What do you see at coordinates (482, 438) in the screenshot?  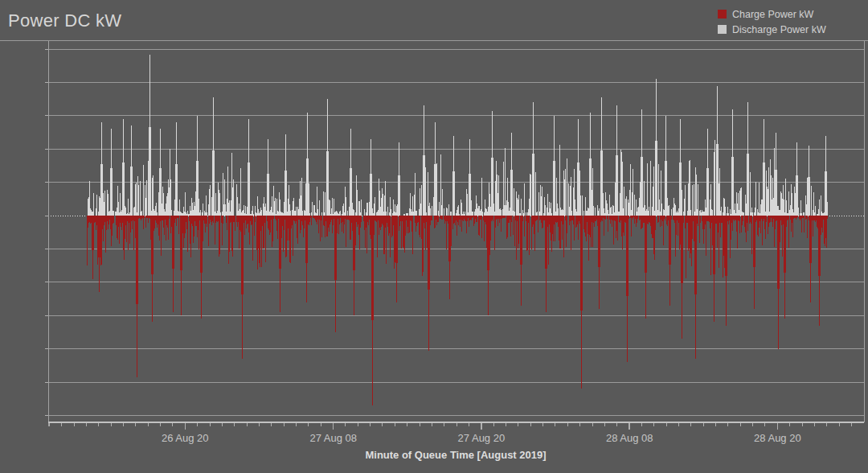 I see `x-tick-label-3: 27 Aug 20` at bounding box center [482, 438].